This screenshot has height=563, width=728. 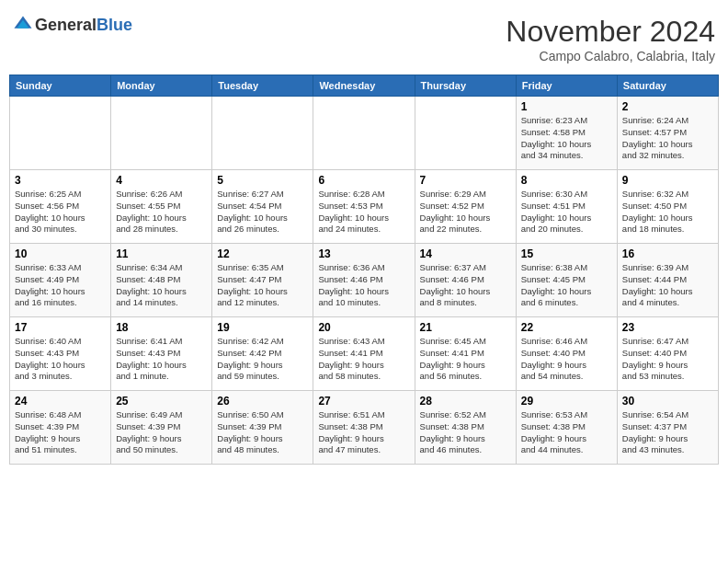 What do you see at coordinates (66, 25) in the screenshot?
I see `logo-general: General` at bounding box center [66, 25].